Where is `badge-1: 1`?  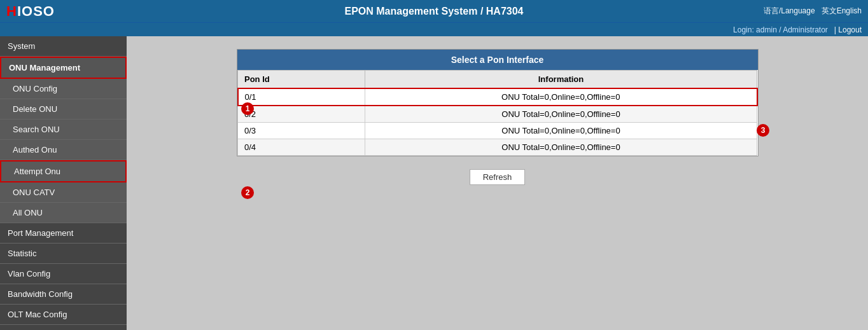 badge-1: 1 is located at coordinates (248, 109).